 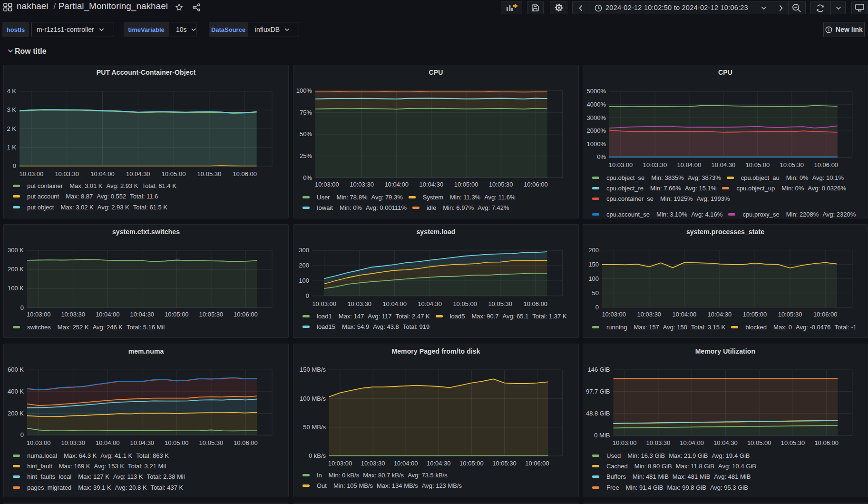 What do you see at coordinates (16, 369) in the screenshot?
I see `svg-text: 600 K` at bounding box center [16, 369].